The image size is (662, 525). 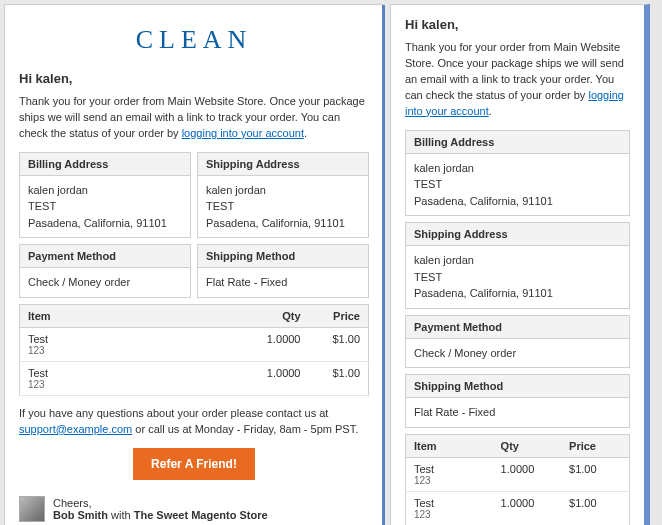 I want to click on contact-post: or call us at Monday - Friday, 8am - 5pm…, so click(x=245, y=429).